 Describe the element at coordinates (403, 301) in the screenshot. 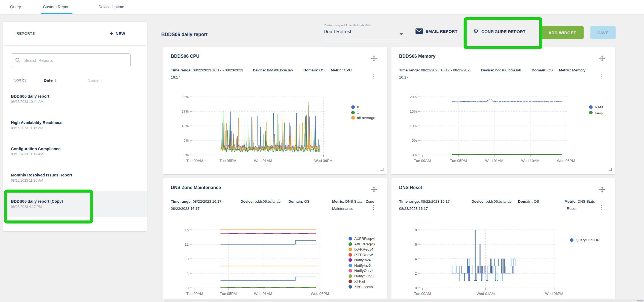

I see `horizontal-scrollbar` at that location.